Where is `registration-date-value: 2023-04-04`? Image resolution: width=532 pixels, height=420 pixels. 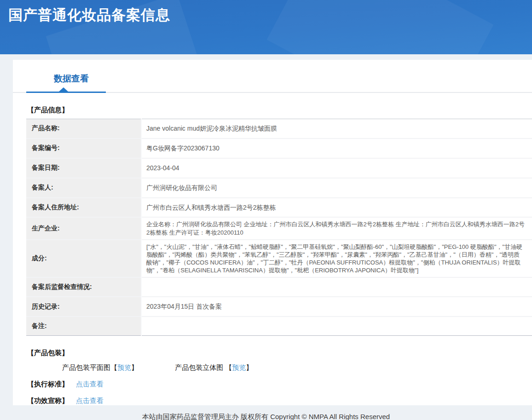
registration-date-value: 2023-04-04 is located at coordinates (337, 168).